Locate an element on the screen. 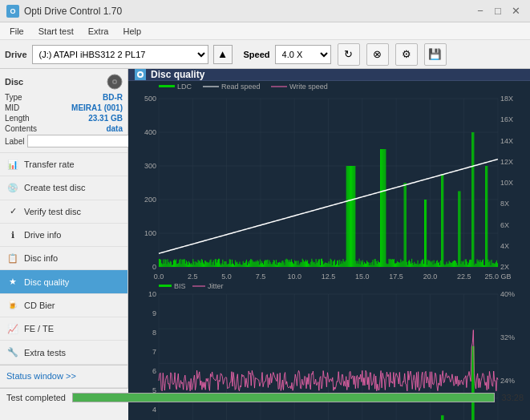  transfer-rate-icon: 📊 is located at coordinates (13, 164).